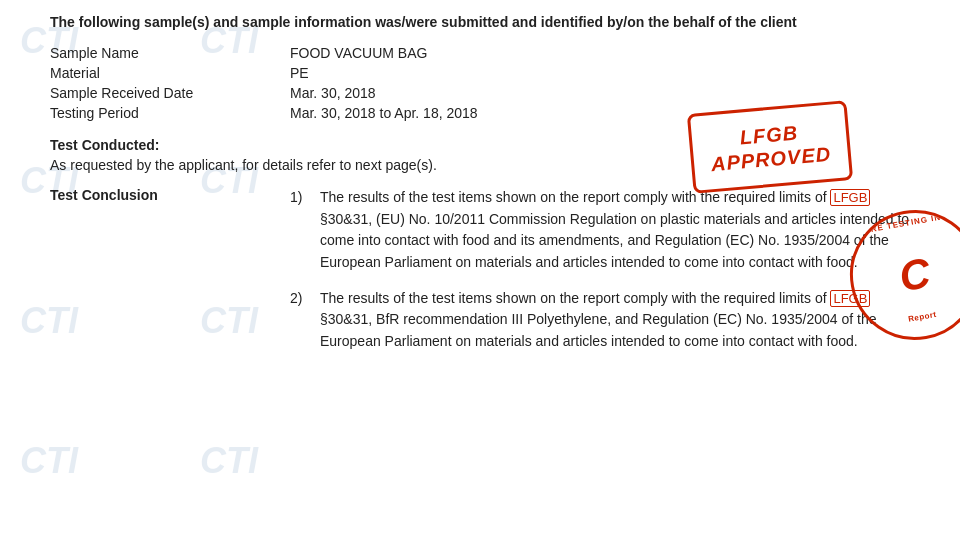  Describe the element at coordinates (480, 22) in the screenshot. I see `intro-heading: The following sample(s) and sample infor…` at that location.